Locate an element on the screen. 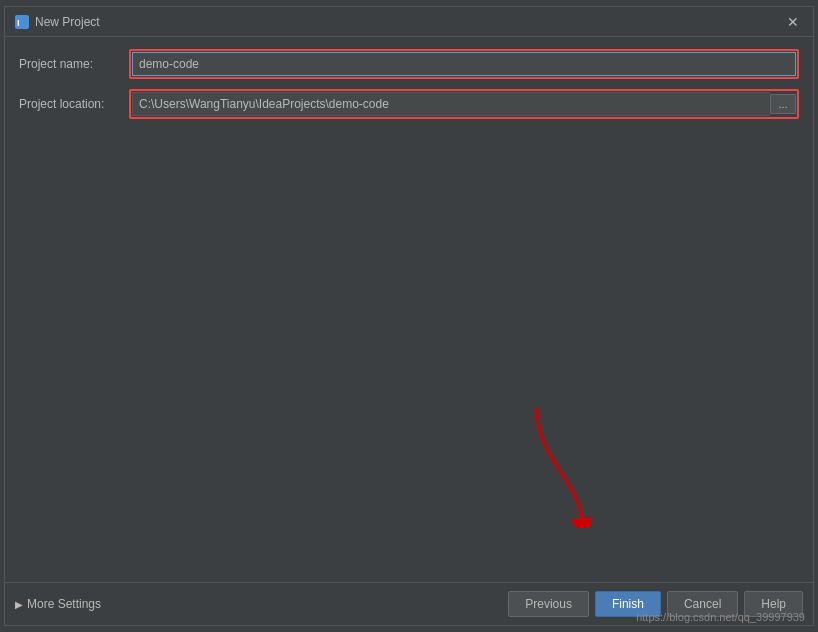  project-name-row: Project name: is located at coordinates (409, 64).